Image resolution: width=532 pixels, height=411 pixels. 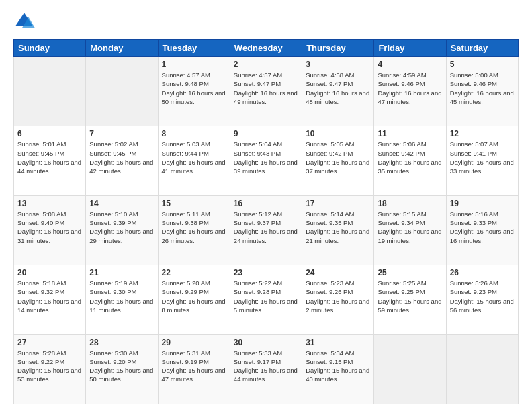 I want to click on calendar-cell: 15Sunrise: 5:11 AM Sunset: 9:38 PM Dayli…, so click(x=193, y=230).